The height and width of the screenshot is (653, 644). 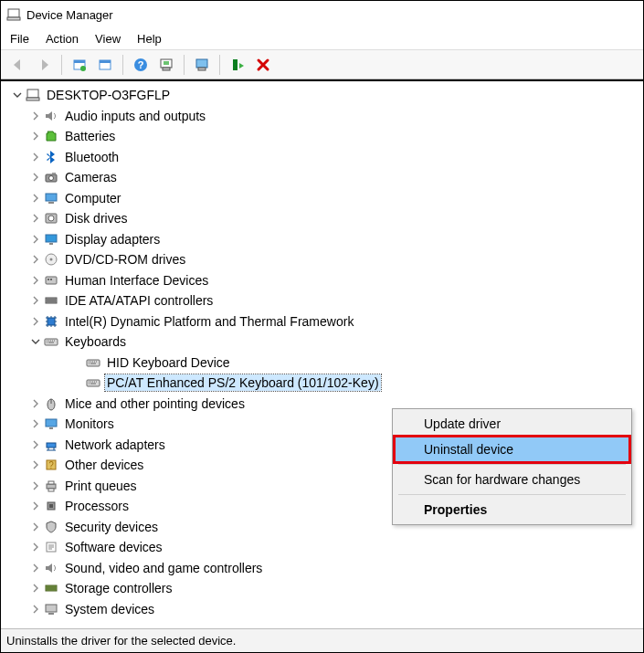 I want to click on properties-button, so click(x=79, y=65).